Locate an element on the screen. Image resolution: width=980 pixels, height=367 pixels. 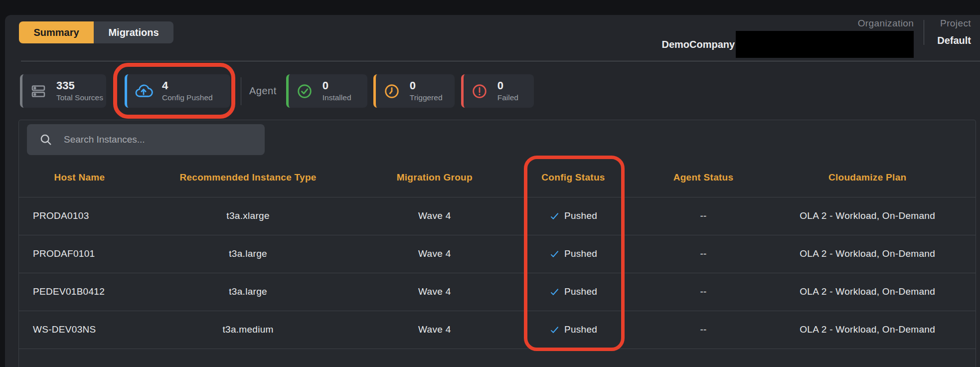
table-header-row: Host Name Recommended Instance Type Migr… is located at coordinates (497, 178).